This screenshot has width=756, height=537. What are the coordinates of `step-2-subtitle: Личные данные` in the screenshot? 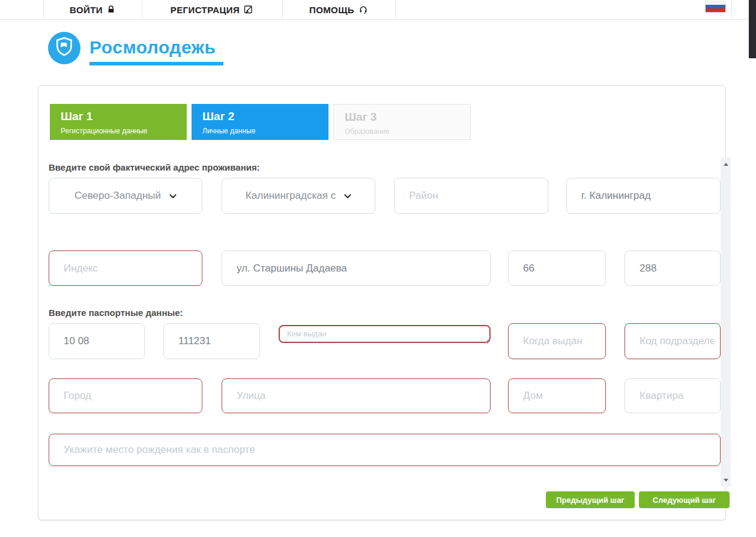 It's located at (265, 131).